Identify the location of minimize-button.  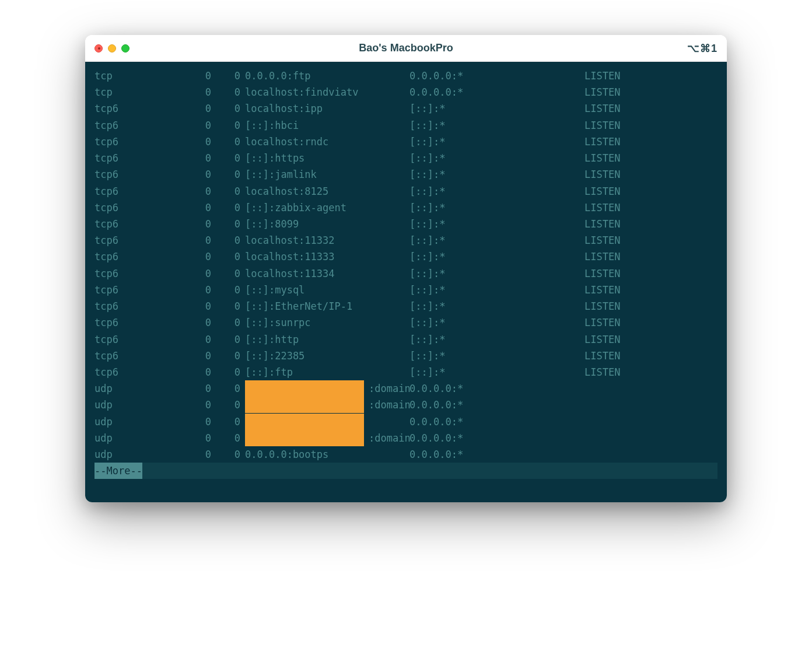
(112, 48).